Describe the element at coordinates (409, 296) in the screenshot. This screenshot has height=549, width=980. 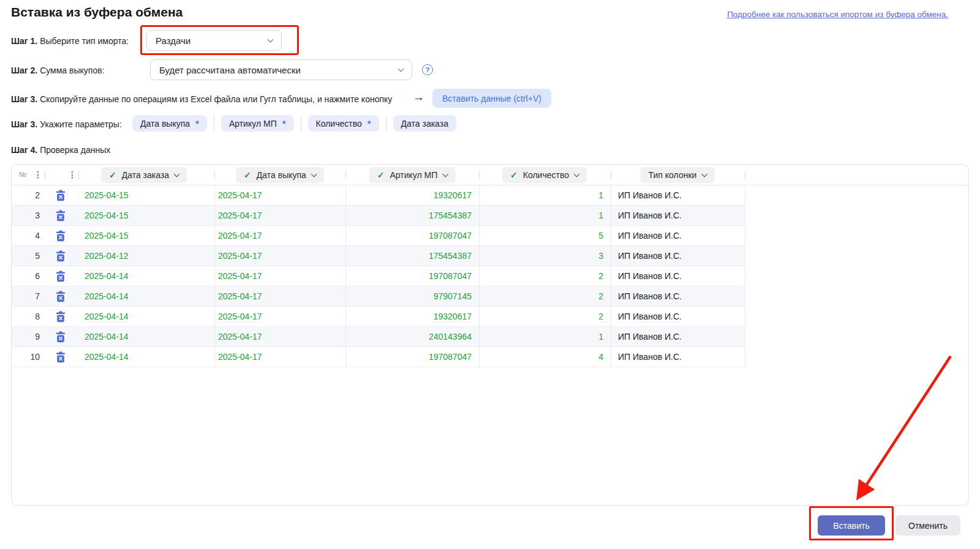
I see `article-cell: 97907145` at that location.